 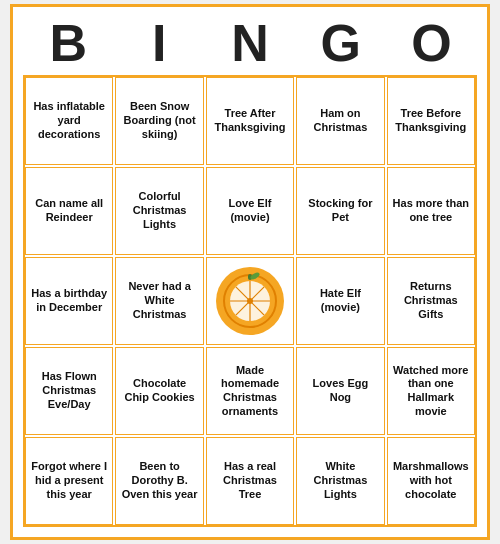 What do you see at coordinates (340, 121) in the screenshot?
I see `bingo-cell-r0c3: Ham on Christmas` at bounding box center [340, 121].